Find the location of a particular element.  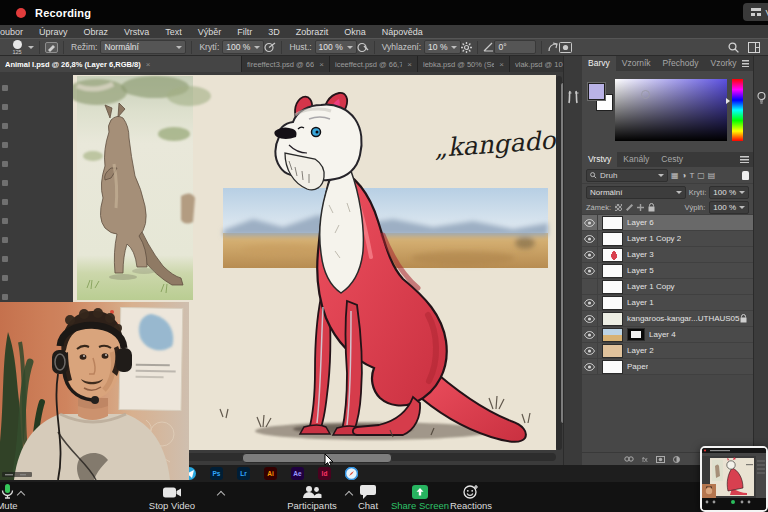

workspace-icon is located at coordinates (754, 48).